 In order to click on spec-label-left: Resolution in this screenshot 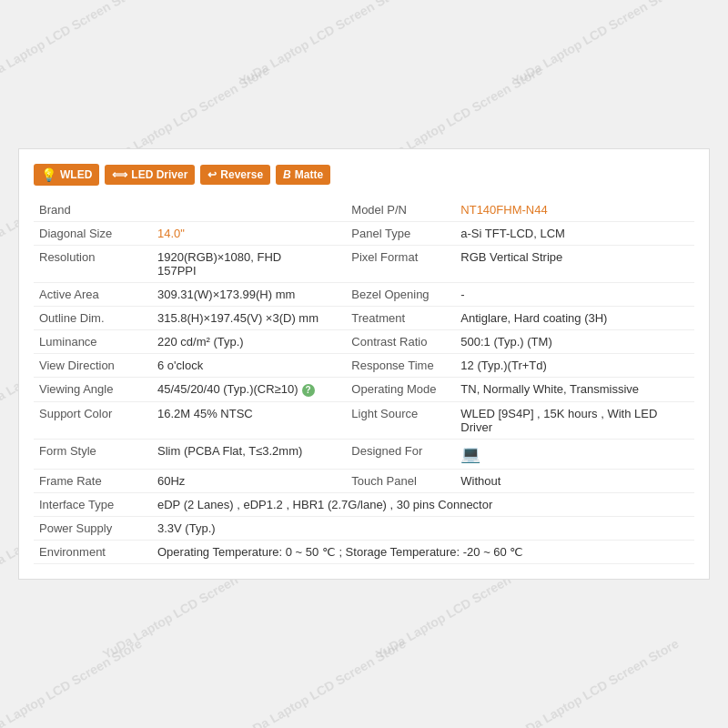, I will do `click(93, 264)`.